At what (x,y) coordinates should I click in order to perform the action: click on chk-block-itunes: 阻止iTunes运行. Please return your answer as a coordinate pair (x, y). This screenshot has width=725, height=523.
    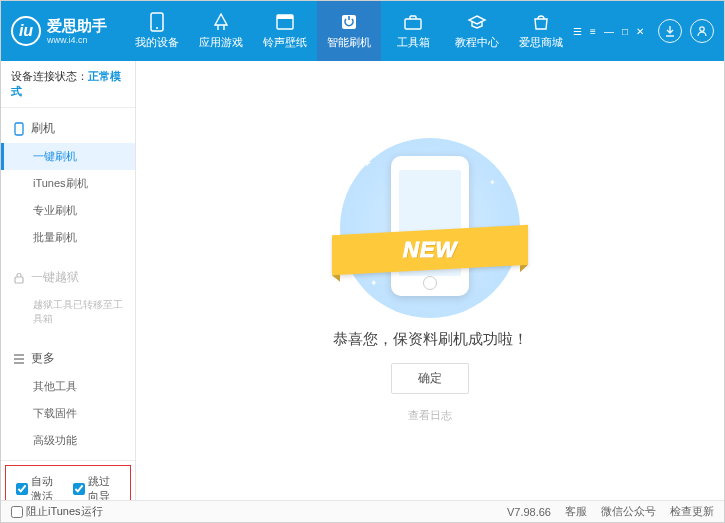
    Looking at the image, I should click on (57, 512).